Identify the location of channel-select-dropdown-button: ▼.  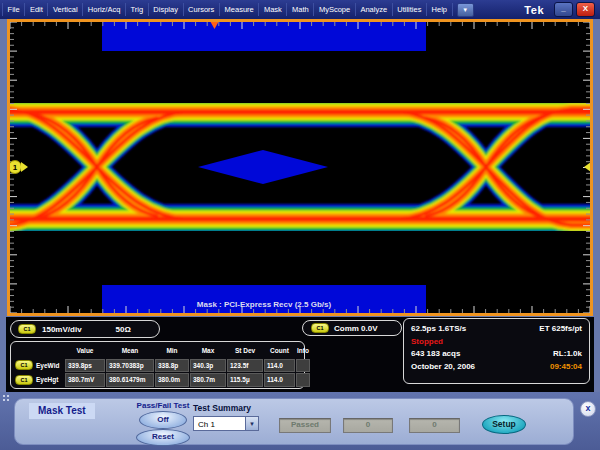
(252, 424).